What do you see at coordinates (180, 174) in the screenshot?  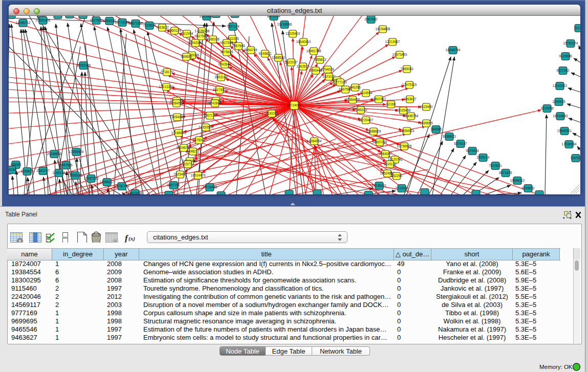 I see `svg-text: 7625402` at bounding box center [180, 174].